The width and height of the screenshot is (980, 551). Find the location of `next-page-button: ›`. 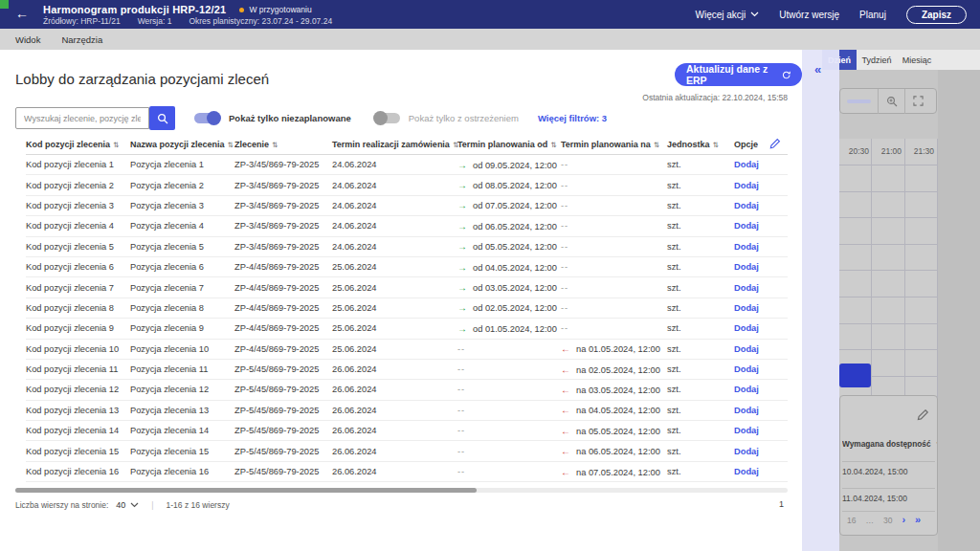

next-page-button: › is located at coordinates (903, 520).